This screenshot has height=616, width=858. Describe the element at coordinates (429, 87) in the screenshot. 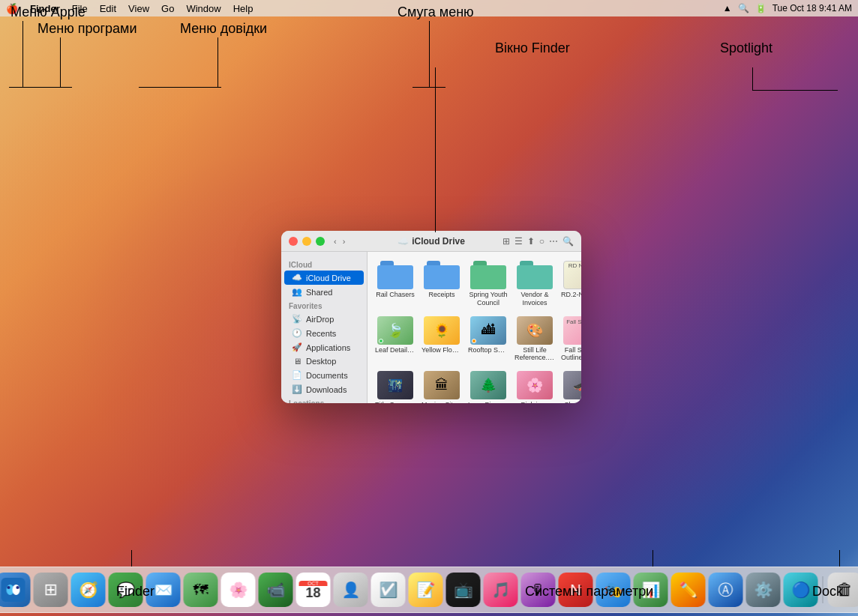

I see `line-menu-bar-h` at that location.